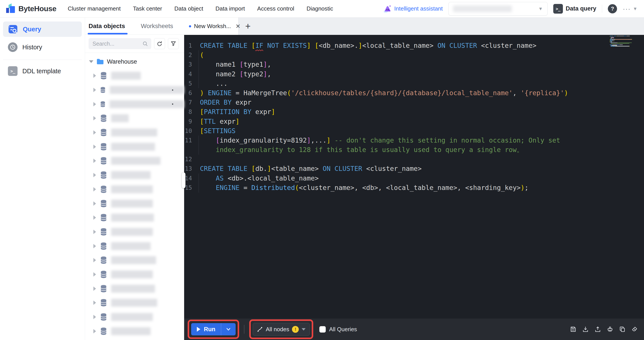  Describe the element at coordinates (148, 9) in the screenshot. I see `nav-item-task-center: Task center` at that location.